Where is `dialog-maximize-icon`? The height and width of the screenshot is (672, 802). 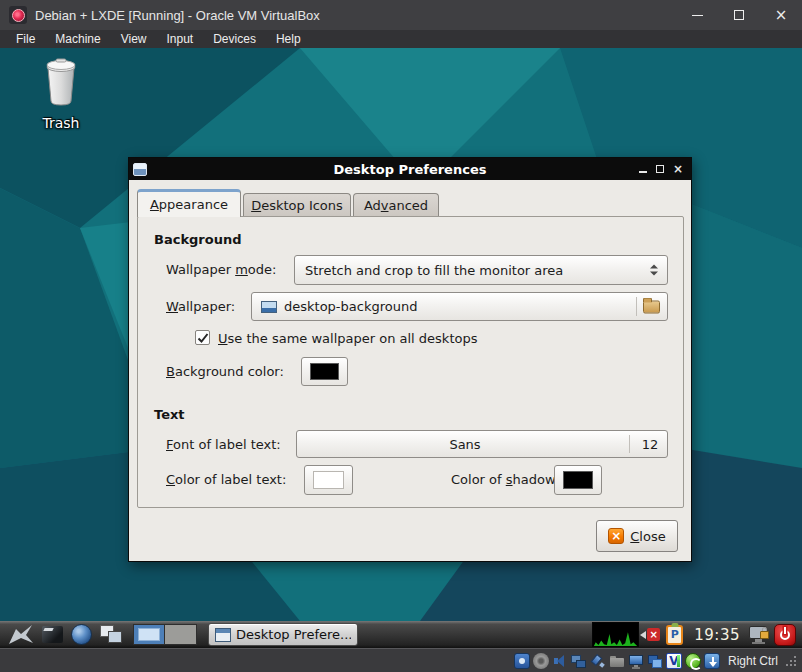
dialog-maximize-icon is located at coordinates (660, 169).